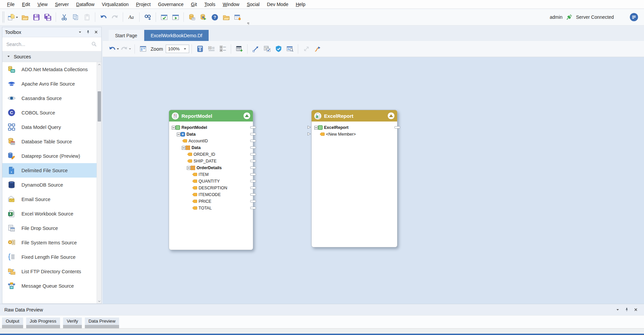 The image size is (644, 335). I want to click on toolbox-menu-icon, so click(80, 32).